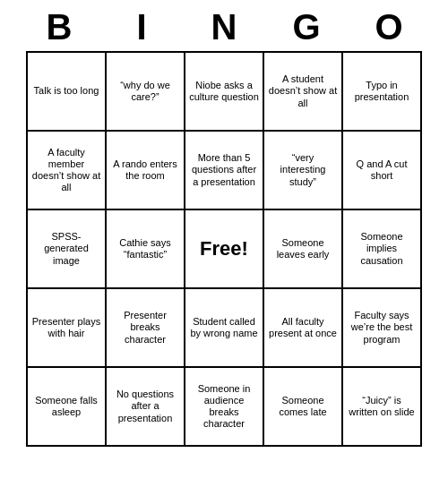  What do you see at coordinates (383, 407) in the screenshot?
I see `bingo-cell: “Juicy” is written on slide` at bounding box center [383, 407].